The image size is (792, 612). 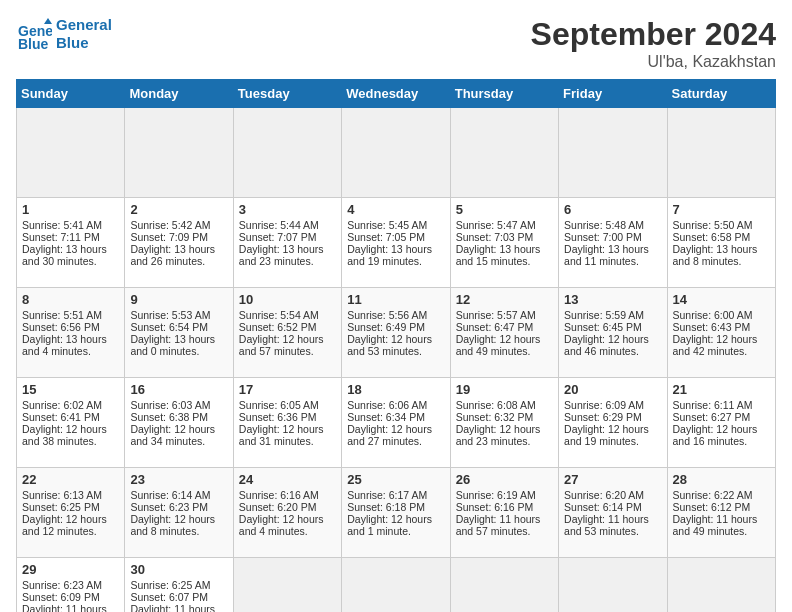 I want to click on day-number: 20, so click(x=612, y=390).